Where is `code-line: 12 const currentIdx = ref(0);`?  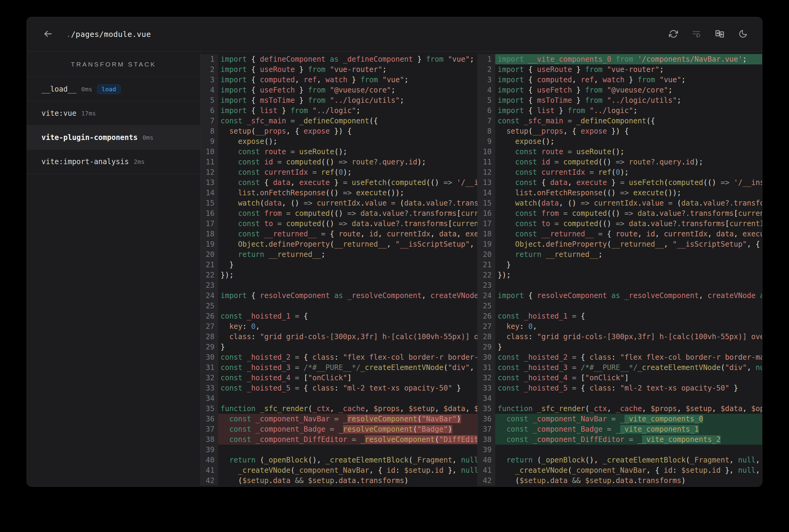 code-line: 12 const currentIdx = ref(0); is located at coordinates (620, 172).